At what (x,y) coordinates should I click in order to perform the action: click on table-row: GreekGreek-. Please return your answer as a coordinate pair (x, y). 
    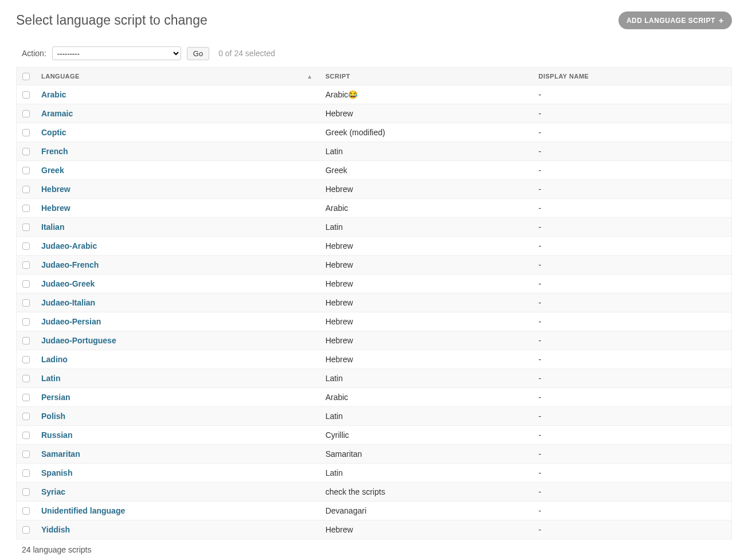
    Looking at the image, I should click on (374, 170).